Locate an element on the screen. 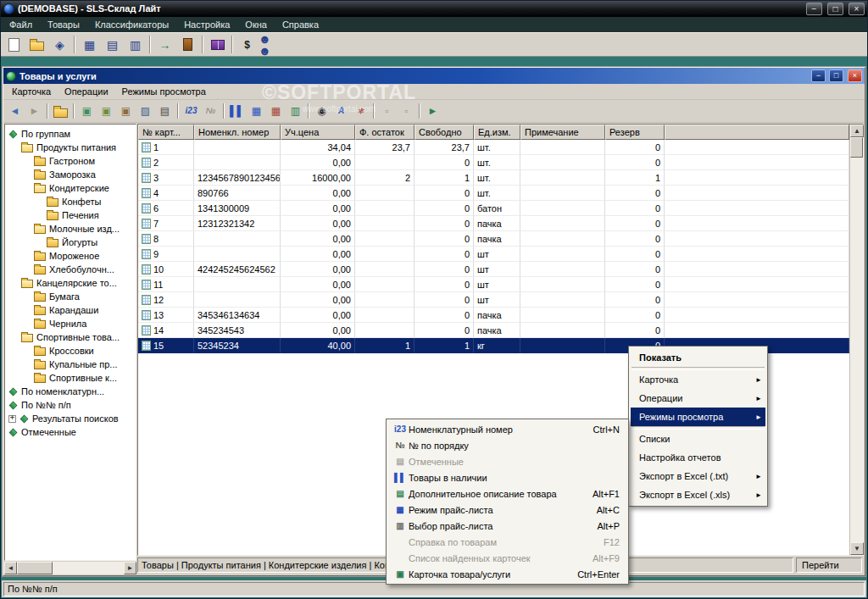 The height and width of the screenshot is (599, 868). menu-goods: Товары is located at coordinates (64, 25).